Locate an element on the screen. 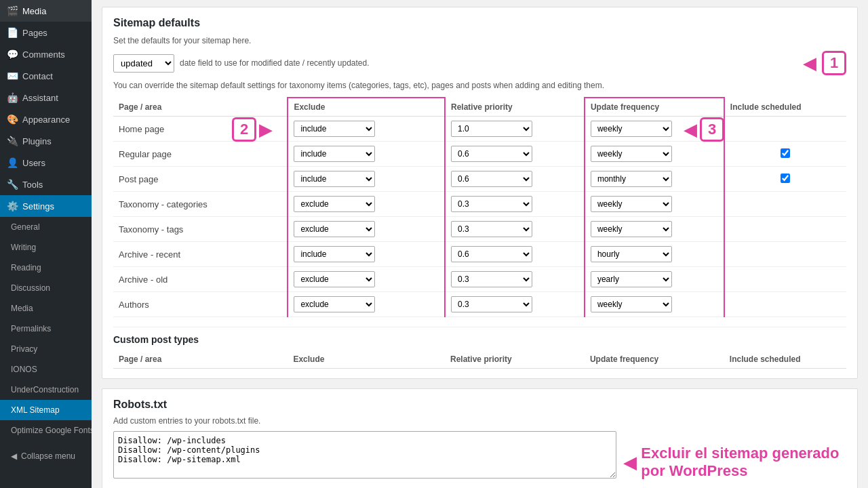 This screenshot has width=868, height=488. sitemap-defaults-desc1: Set the defaults for your sitemap here. is located at coordinates (480, 41).